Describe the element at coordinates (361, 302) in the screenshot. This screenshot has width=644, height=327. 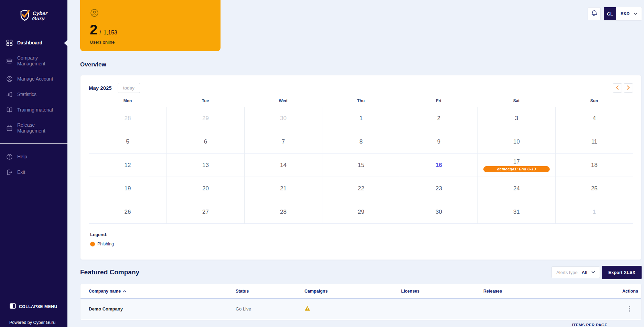
I see `featured-company-table: Company nameStatusCampaignsLicensesRelea…` at that location.